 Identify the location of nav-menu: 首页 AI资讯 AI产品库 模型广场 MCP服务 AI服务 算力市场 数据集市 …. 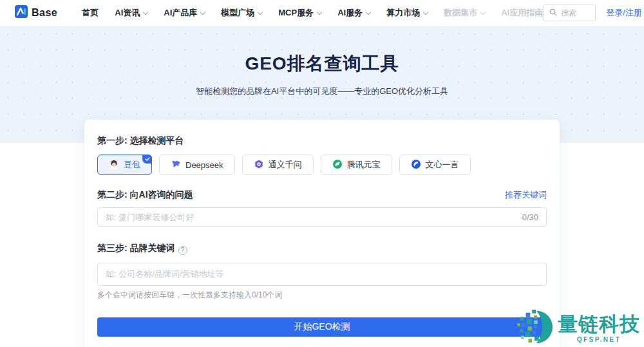
(312, 13).